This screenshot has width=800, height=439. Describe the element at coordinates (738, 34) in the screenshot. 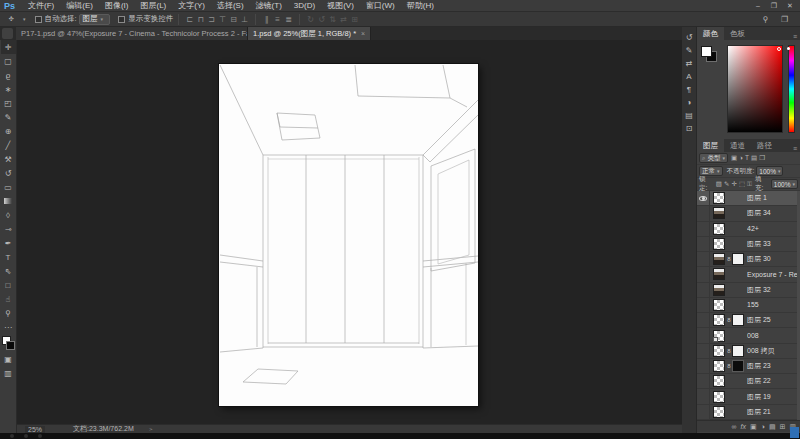

I see `panel-tab: 色板` at that location.